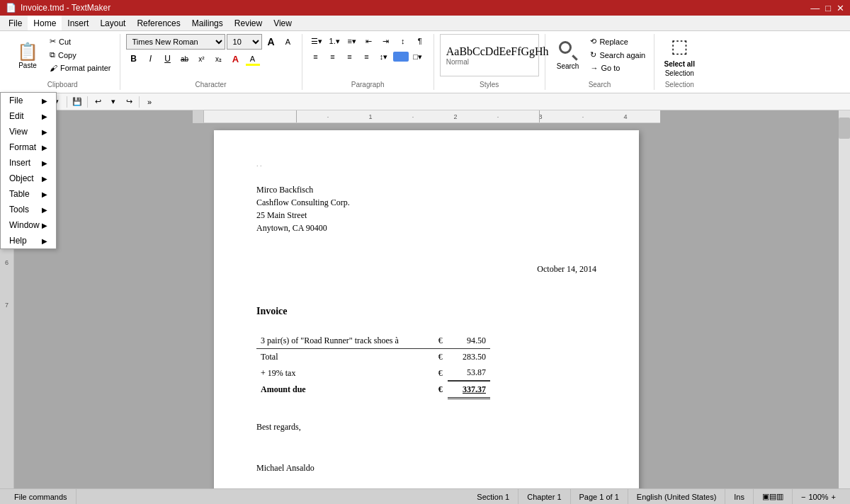  Describe the element at coordinates (151, 59) in the screenshot. I see `italic-button: I` at that location.